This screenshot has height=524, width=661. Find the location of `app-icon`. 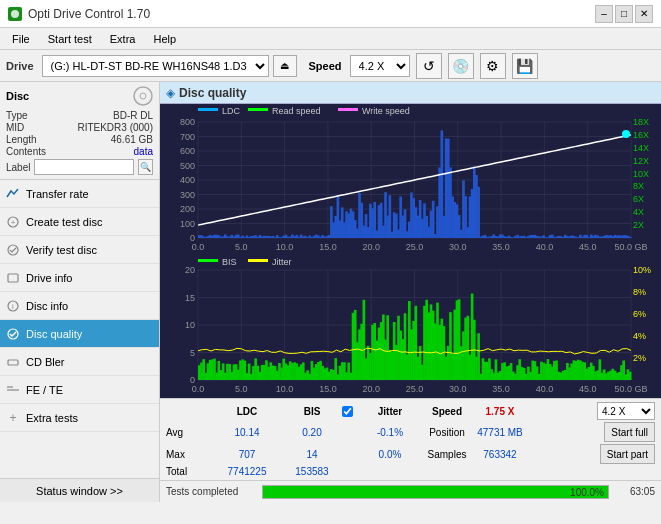

app-icon is located at coordinates (15, 14).